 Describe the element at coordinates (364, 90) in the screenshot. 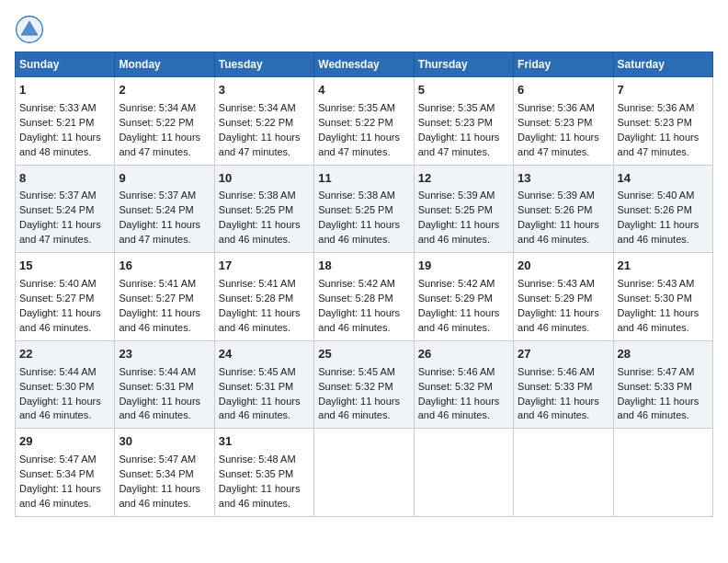

I see `day-number: 4` at that location.